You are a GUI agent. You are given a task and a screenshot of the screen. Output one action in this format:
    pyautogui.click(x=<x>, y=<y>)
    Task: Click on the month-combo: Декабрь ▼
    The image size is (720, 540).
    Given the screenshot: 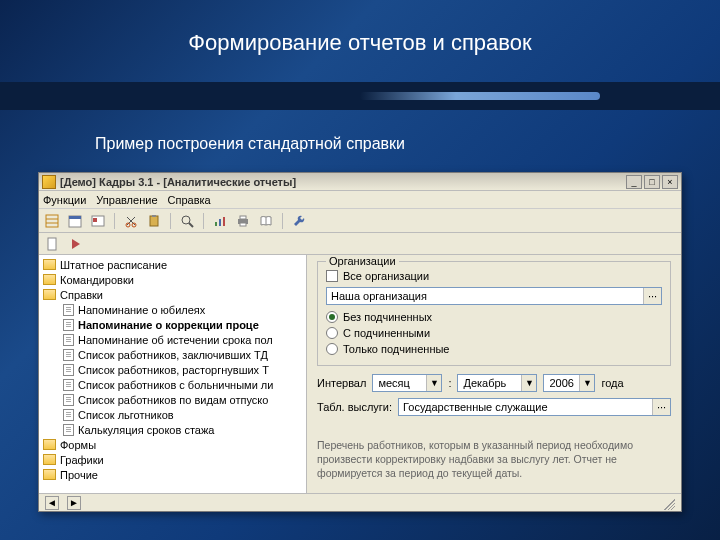 What is the action you would take?
    pyautogui.click(x=497, y=383)
    